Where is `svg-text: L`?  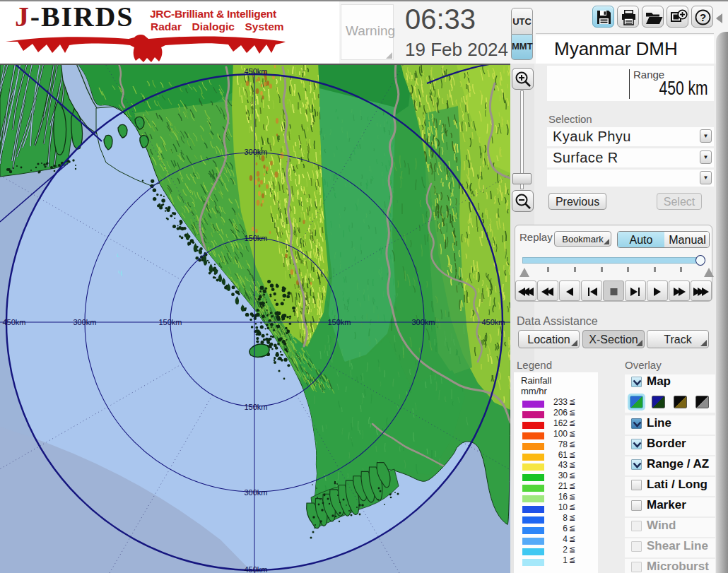 svg-text: L is located at coordinates (119, 256).